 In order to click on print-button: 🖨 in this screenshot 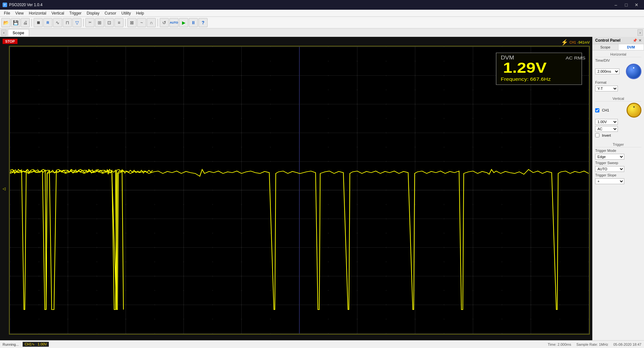, I will do `click(25, 23)`.